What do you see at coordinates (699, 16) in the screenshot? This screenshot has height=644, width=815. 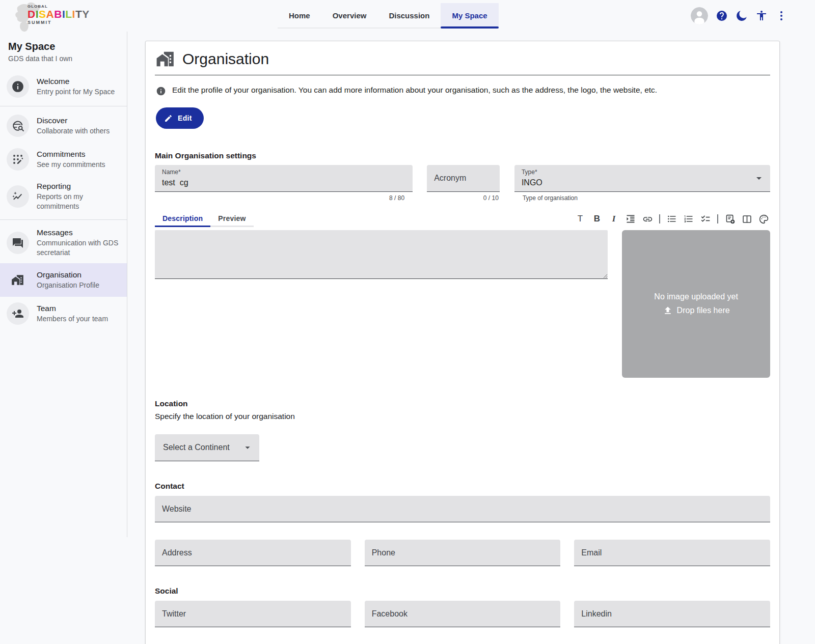 I see `avatar` at bounding box center [699, 16].